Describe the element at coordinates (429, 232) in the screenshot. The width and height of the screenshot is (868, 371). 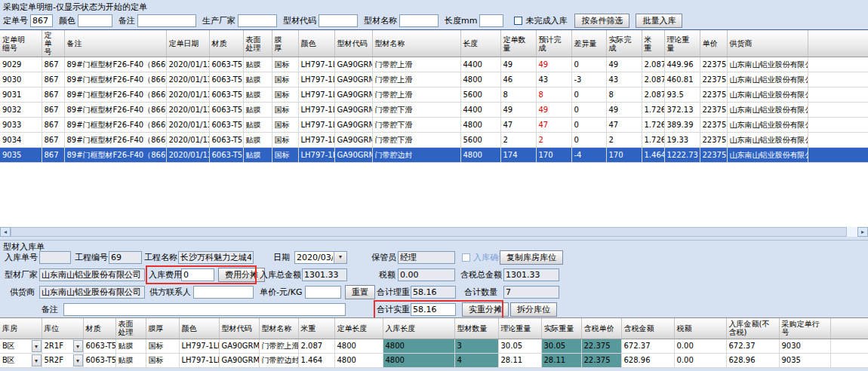
I see `scrollbar-thumb` at that location.